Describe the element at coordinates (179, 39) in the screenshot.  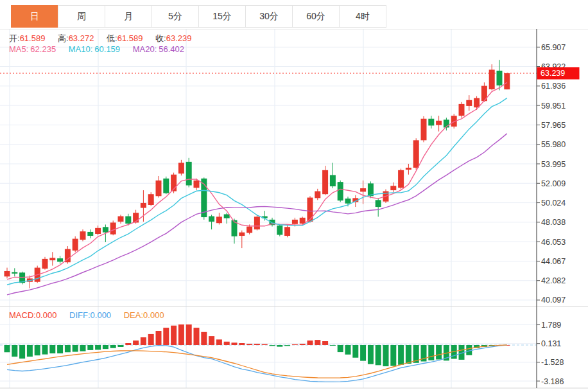
I see `close-value: 63.239` at that location.